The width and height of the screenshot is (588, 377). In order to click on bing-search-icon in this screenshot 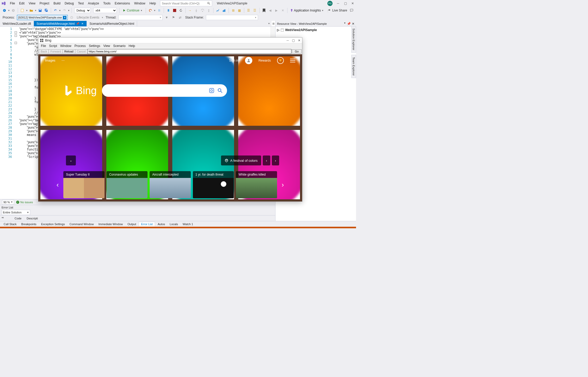, I will do `click(220, 91)`.